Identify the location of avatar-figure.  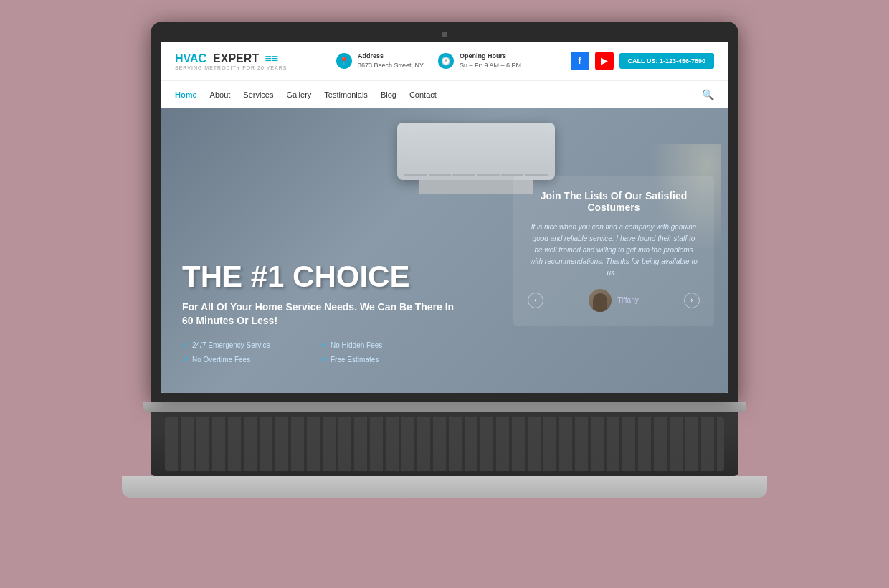
(600, 303).